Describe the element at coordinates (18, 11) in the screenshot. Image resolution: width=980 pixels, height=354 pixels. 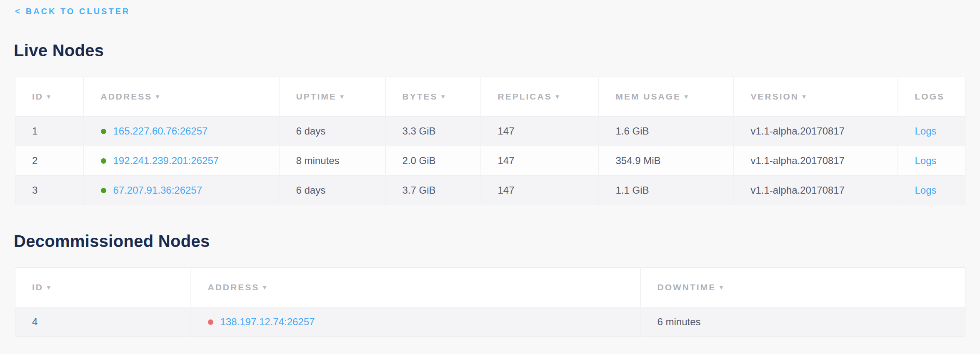
I see `back-arrow-icon: <` at that location.